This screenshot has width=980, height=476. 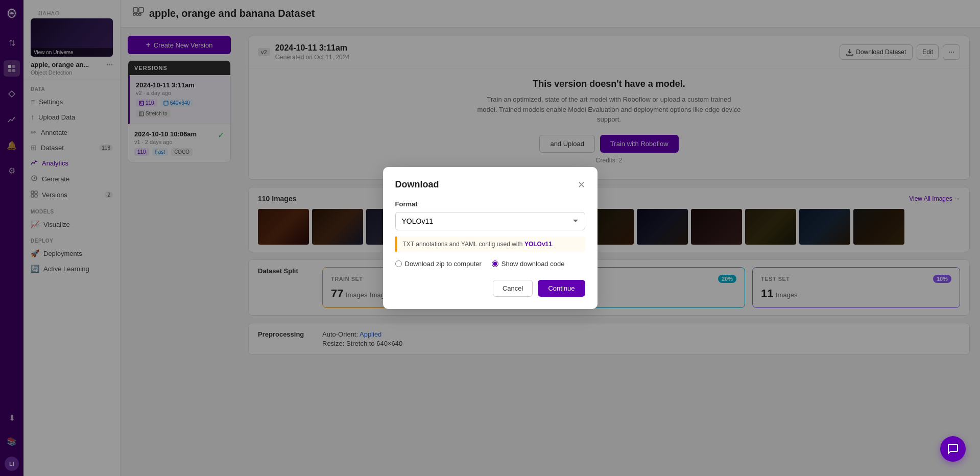 What do you see at coordinates (417, 185) in the screenshot?
I see `modal-title: Download` at bounding box center [417, 185].